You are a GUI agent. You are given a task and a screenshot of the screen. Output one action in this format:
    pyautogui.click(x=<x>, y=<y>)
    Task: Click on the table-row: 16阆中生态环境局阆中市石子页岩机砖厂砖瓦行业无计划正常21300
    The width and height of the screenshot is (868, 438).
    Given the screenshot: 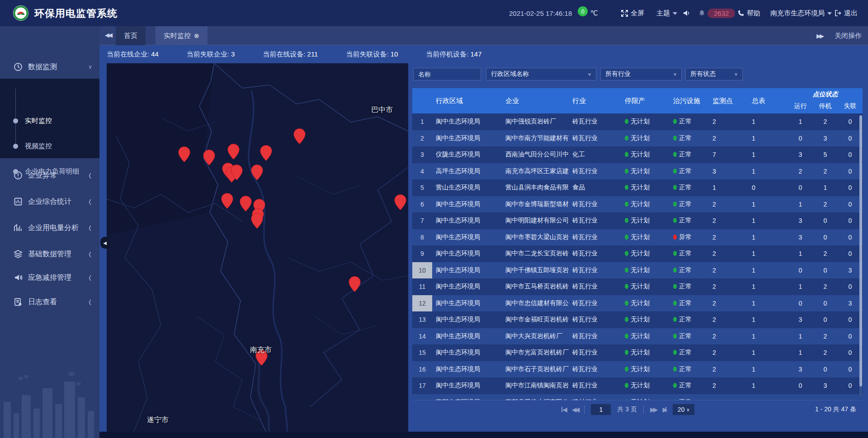 What is the action you would take?
    pyautogui.click(x=637, y=370)
    